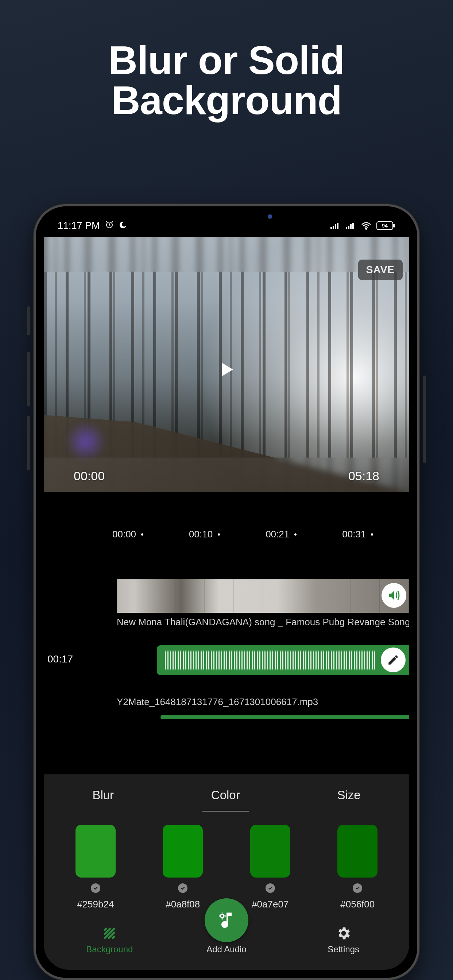  I want to click on save-button: SAVE, so click(381, 270).